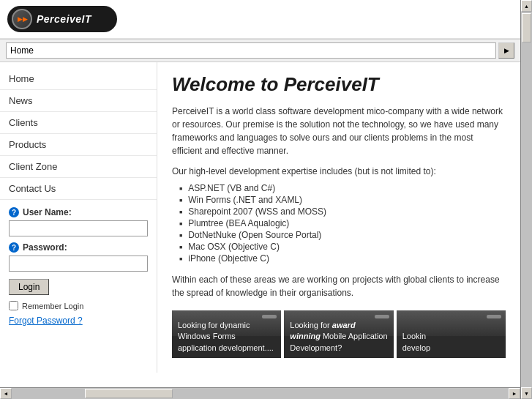 This screenshot has width=532, height=399. What do you see at coordinates (451, 343) in the screenshot?
I see `promo-card-text-3: Lookindevelop` at bounding box center [451, 343].